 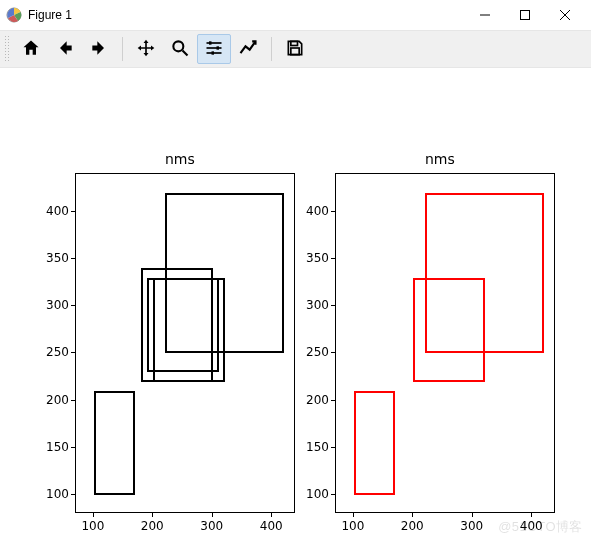 I want to click on title-bar: Figure 1, so click(x=296, y=15).